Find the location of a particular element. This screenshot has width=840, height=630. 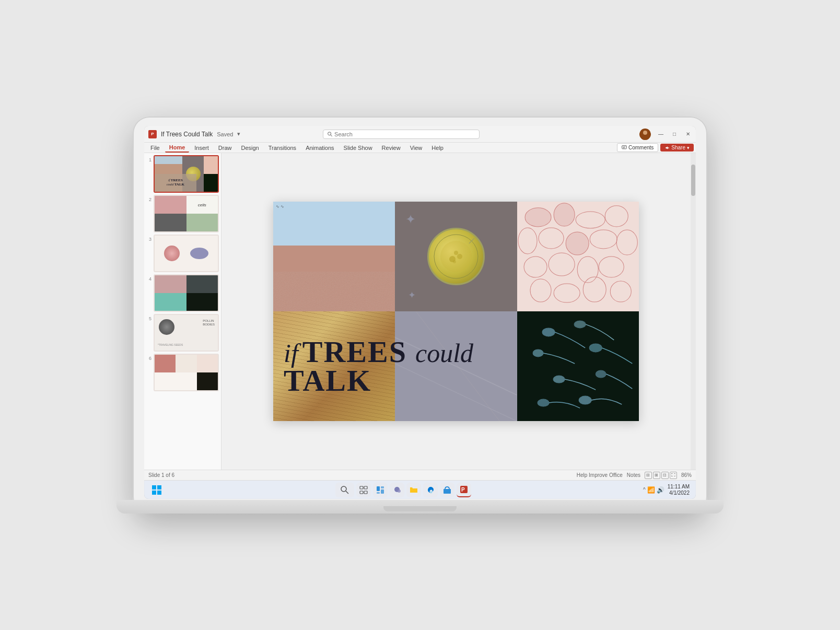

slide-number-1: 1 is located at coordinates (149, 159).